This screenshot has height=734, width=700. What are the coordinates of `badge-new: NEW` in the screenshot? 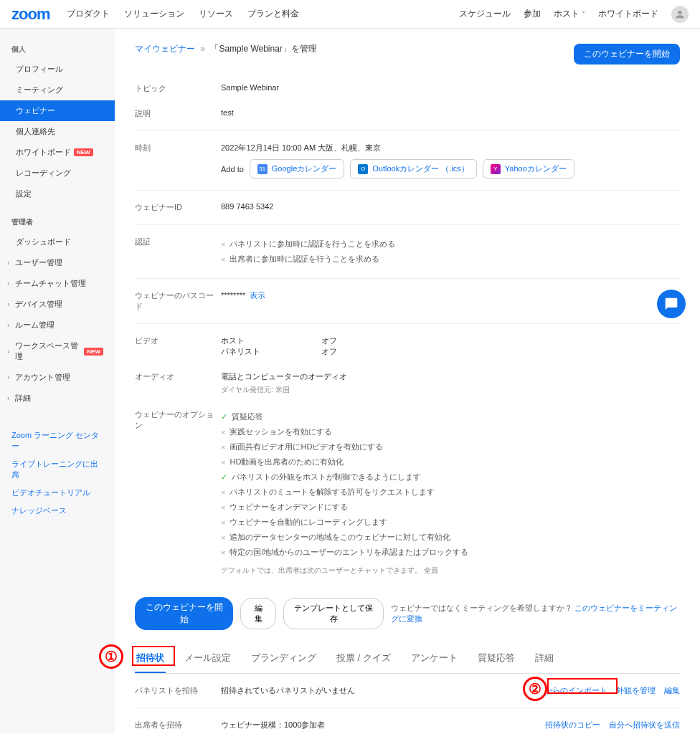 It's located at (93, 351).